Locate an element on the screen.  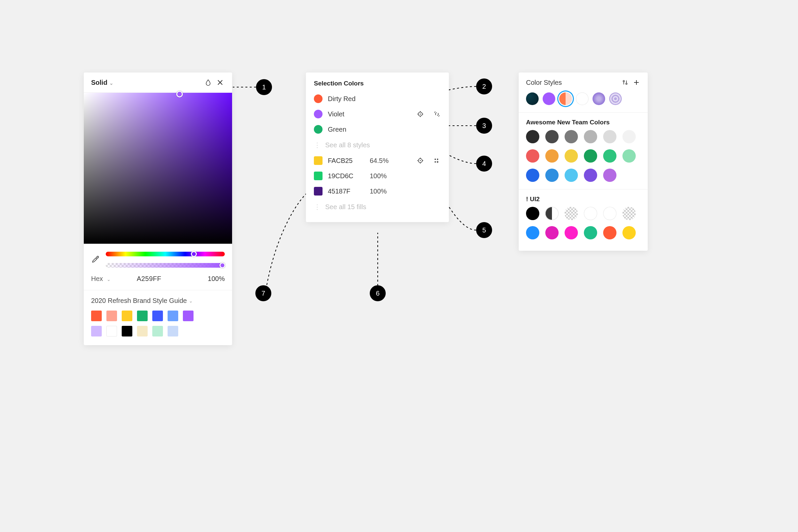
alpha-slider is located at coordinates (165, 265).